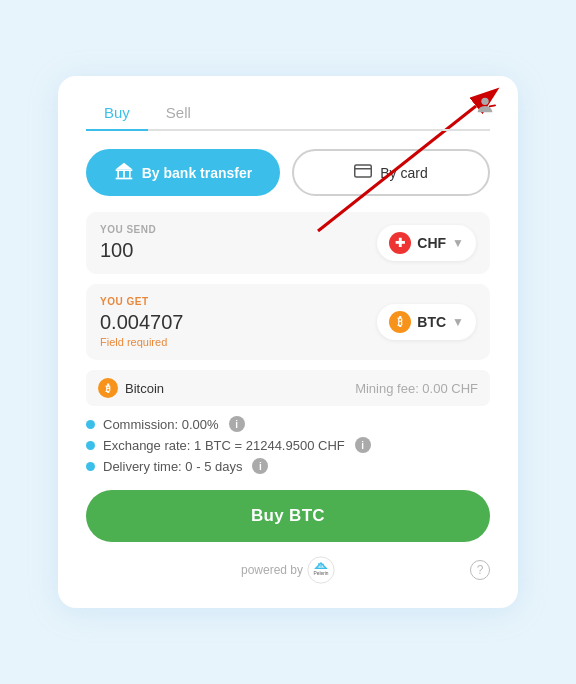  I want to click on send-section: YOU SEND 100 ✚ CHF ▼, so click(288, 243).